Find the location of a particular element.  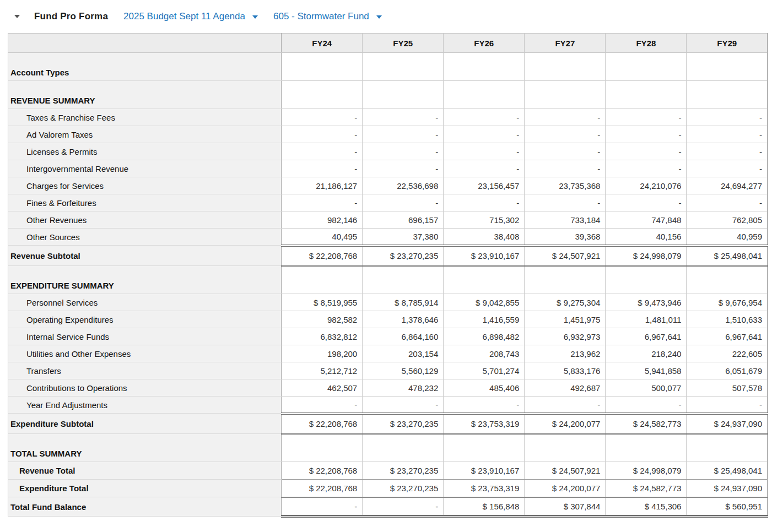

fund-dropdown: 605 - Stormwater Fund is located at coordinates (327, 17).